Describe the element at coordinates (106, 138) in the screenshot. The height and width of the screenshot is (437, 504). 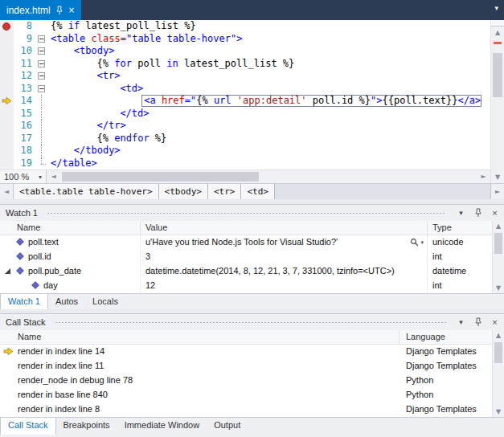
I see `code-token: {%` at that location.